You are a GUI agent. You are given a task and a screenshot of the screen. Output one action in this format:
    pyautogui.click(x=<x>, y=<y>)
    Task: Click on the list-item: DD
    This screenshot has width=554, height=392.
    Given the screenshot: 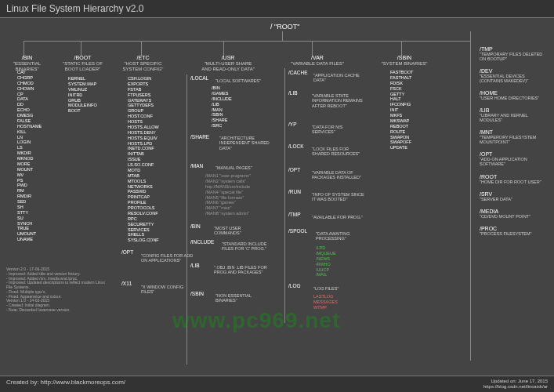 What is the action you would take?
    pyautogui.click(x=30, y=105)
    